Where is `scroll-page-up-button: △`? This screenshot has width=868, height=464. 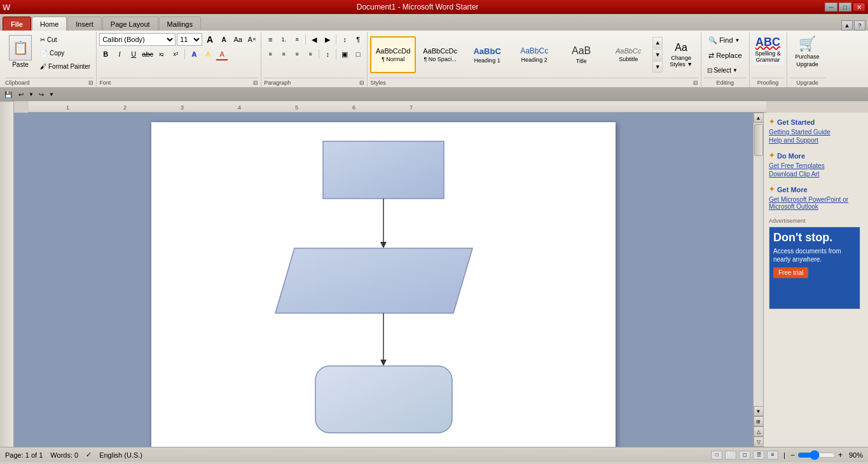
scroll-page-up-button: △ is located at coordinates (759, 432).